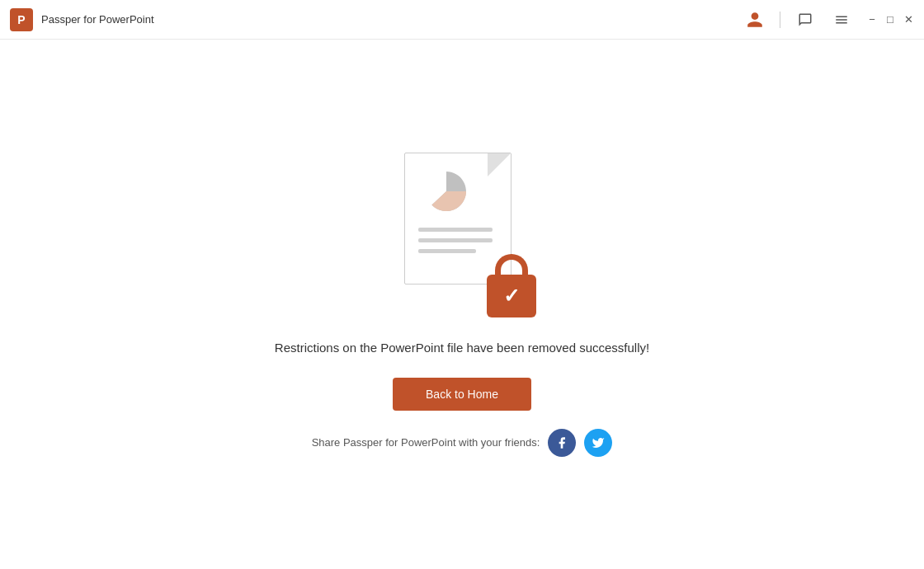 The width and height of the screenshot is (924, 569). I want to click on chat-icon, so click(805, 20).